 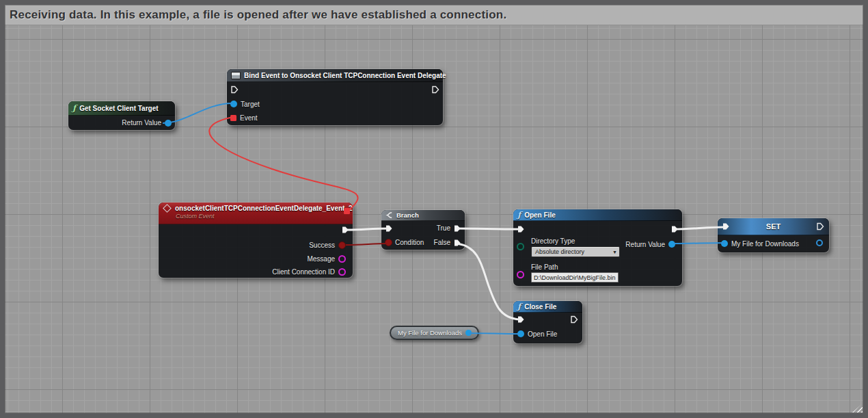 What do you see at coordinates (444, 228) in the screenshot?
I see `pin-label-true: True` at bounding box center [444, 228].